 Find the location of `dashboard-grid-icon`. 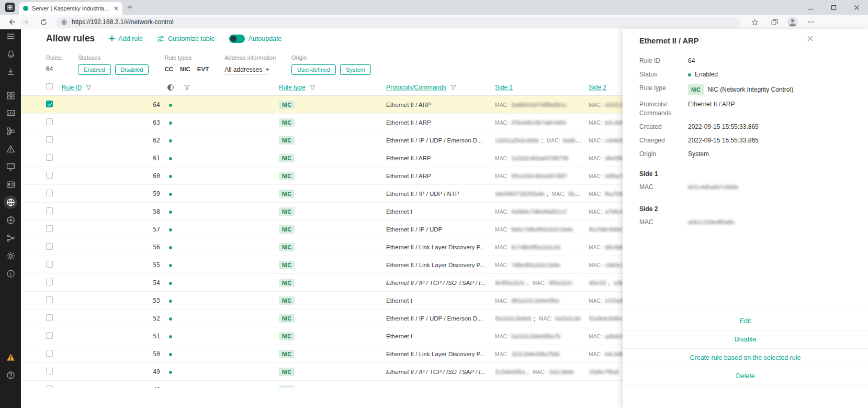

dashboard-grid-icon is located at coordinates (10, 95).